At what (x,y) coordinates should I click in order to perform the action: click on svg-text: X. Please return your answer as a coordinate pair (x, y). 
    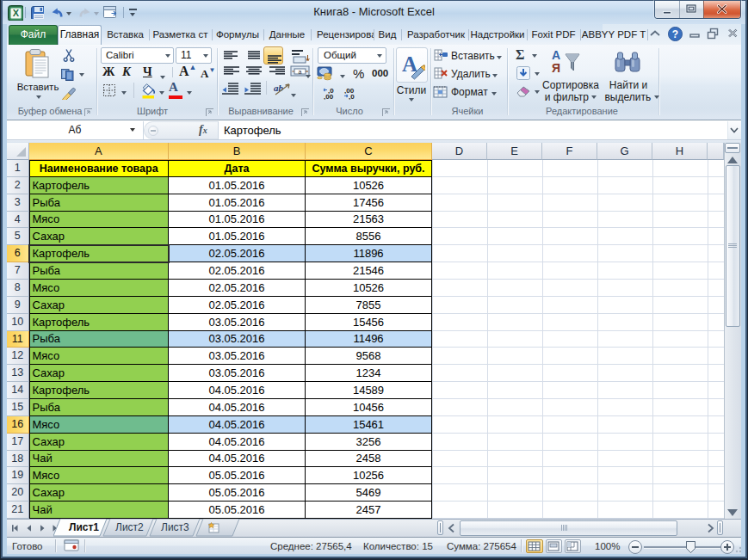
    Looking at the image, I should click on (16, 13).